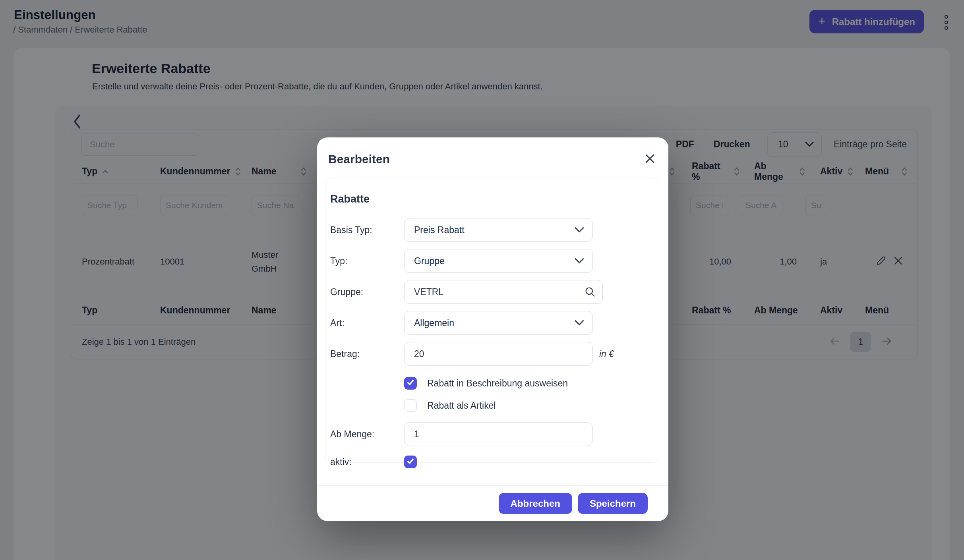  What do you see at coordinates (367, 354) in the screenshot?
I see `betrag-label: Betrag:` at bounding box center [367, 354].